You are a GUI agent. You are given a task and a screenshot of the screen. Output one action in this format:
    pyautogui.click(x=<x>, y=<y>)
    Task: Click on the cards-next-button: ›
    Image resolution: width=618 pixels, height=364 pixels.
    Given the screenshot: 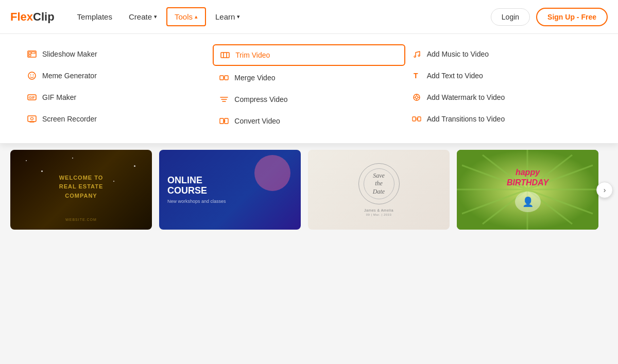 What is the action you would take?
    pyautogui.click(x=605, y=190)
    